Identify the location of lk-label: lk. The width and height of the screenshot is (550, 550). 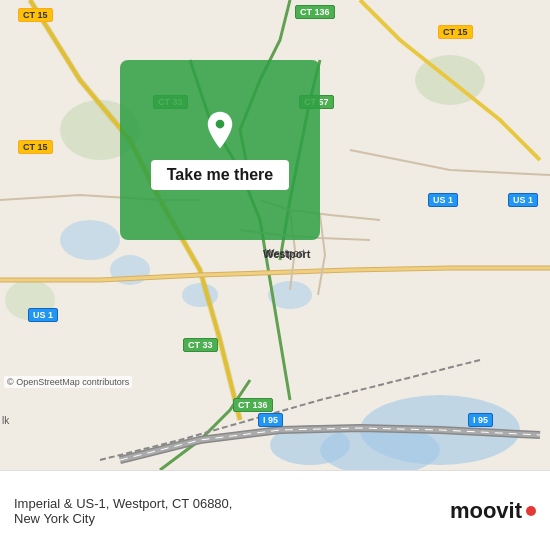
(6, 420).